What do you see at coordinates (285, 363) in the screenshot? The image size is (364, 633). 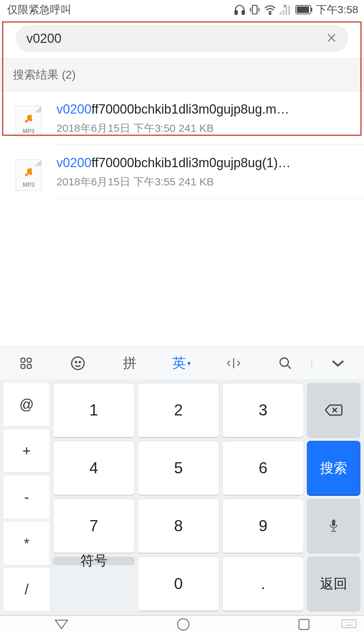 I see `search-icon` at bounding box center [285, 363].